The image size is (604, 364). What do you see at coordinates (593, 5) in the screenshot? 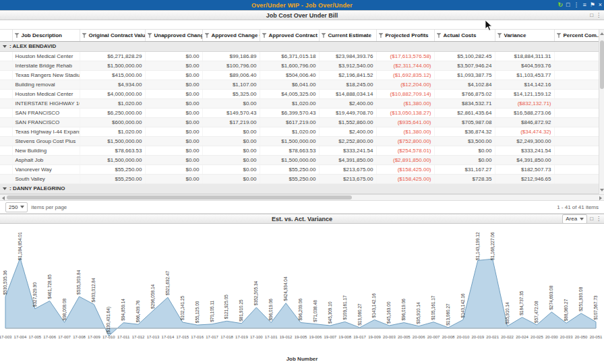
I see `flag-icon: ⚑` at bounding box center [593, 5].